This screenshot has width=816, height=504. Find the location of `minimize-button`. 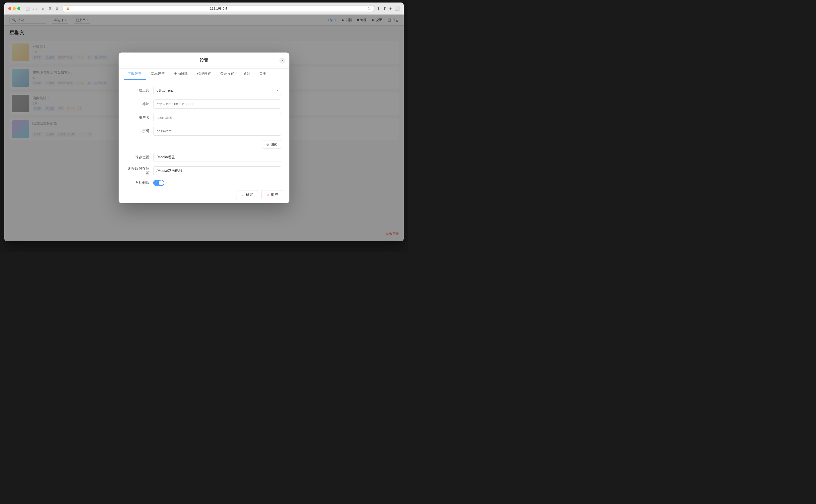

minimize-button is located at coordinates (14, 9).